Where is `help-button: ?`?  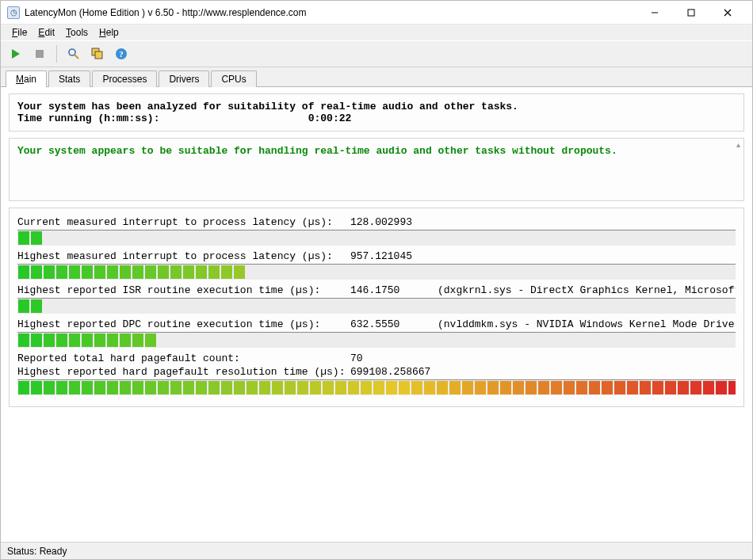
help-button: ? is located at coordinates (121, 54).